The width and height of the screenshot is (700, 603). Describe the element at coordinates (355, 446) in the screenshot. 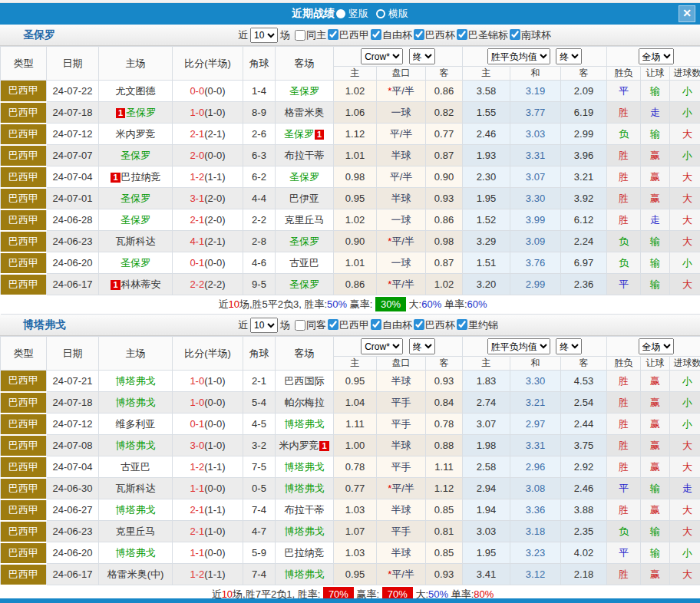

I see `asia-home-odds-cell: 1.00` at that location.